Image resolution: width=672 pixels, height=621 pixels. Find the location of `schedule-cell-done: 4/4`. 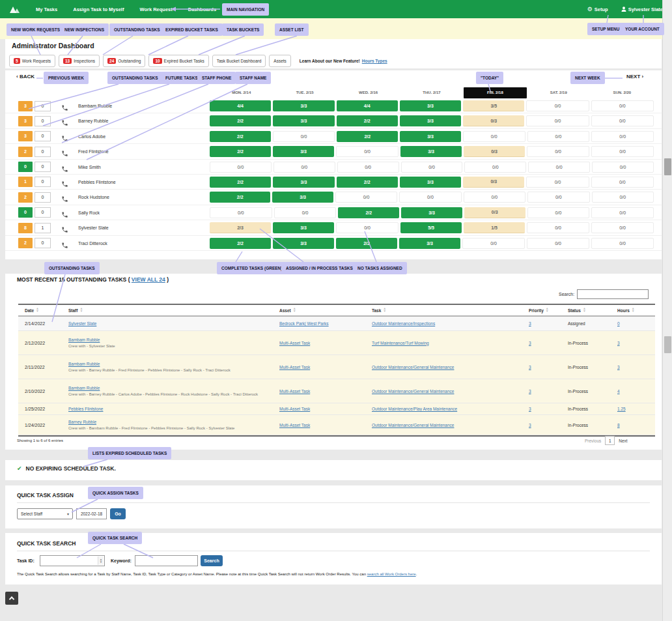

schedule-cell-done: 4/4 is located at coordinates (367, 106).